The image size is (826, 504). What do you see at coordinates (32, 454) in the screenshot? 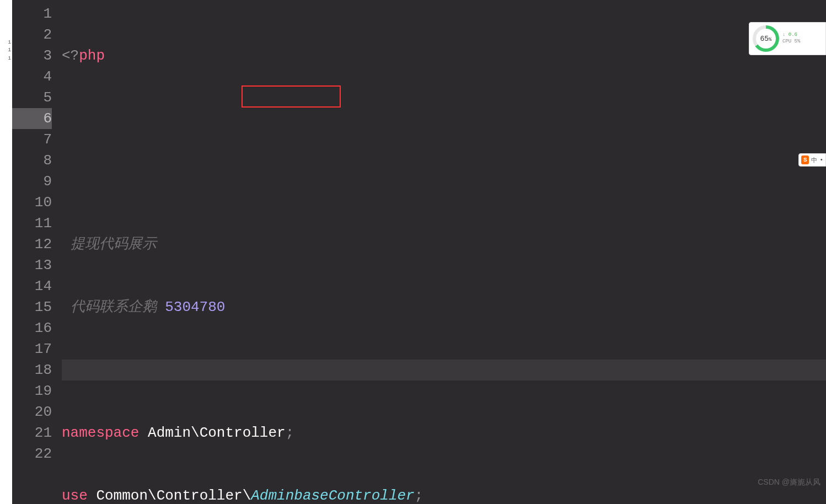
I see `line-number: 22` at bounding box center [32, 454].